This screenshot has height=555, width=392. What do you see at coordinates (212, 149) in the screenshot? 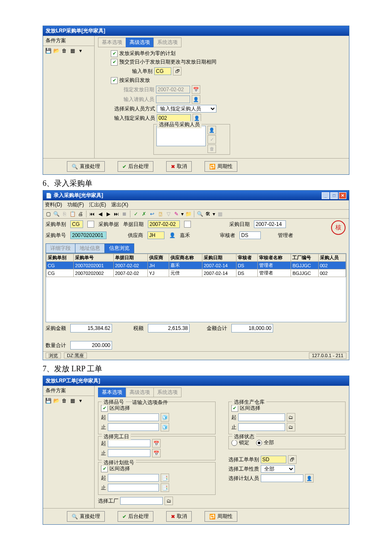
I see `trash-icon: 🗑` at bounding box center [212, 149].